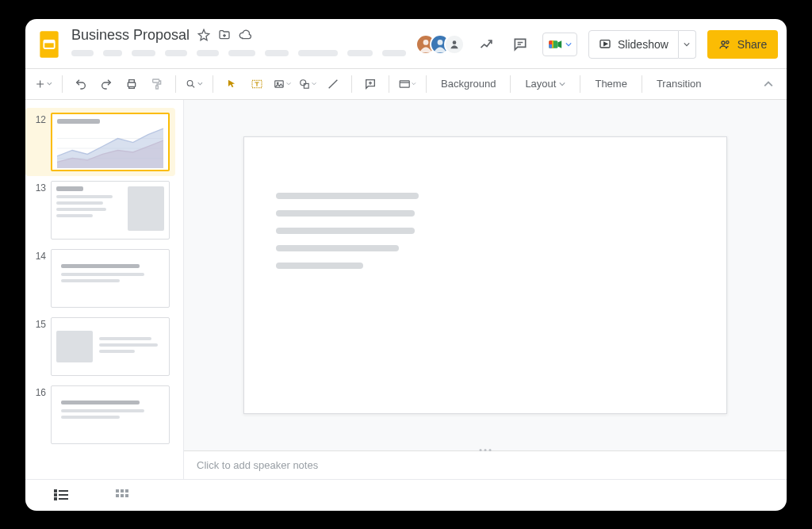  What do you see at coordinates (194, 84) in the screenshot?
I see `zoom-button` at bounding box center [194, 84].